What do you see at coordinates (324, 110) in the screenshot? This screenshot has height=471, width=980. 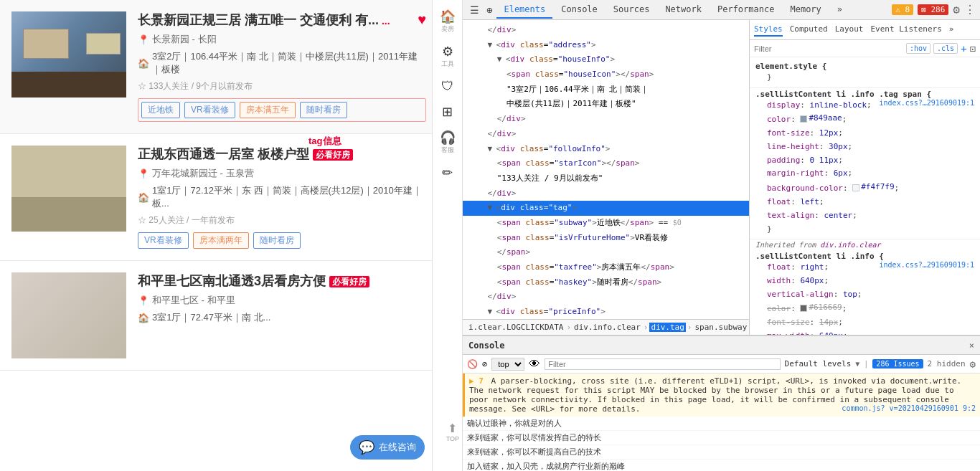 I see `tag-anytime-1: 随时看房` at bounding box center [324, 110].